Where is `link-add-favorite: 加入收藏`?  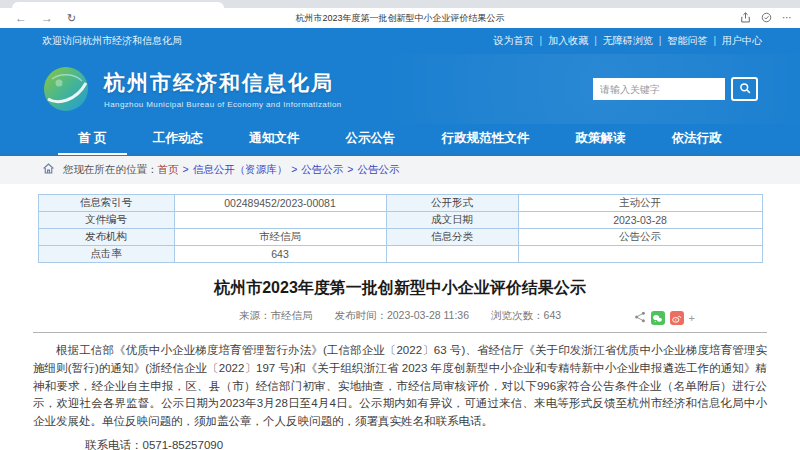
link-add-favorite: 加入收藏 is located at coordinates (576, 41).